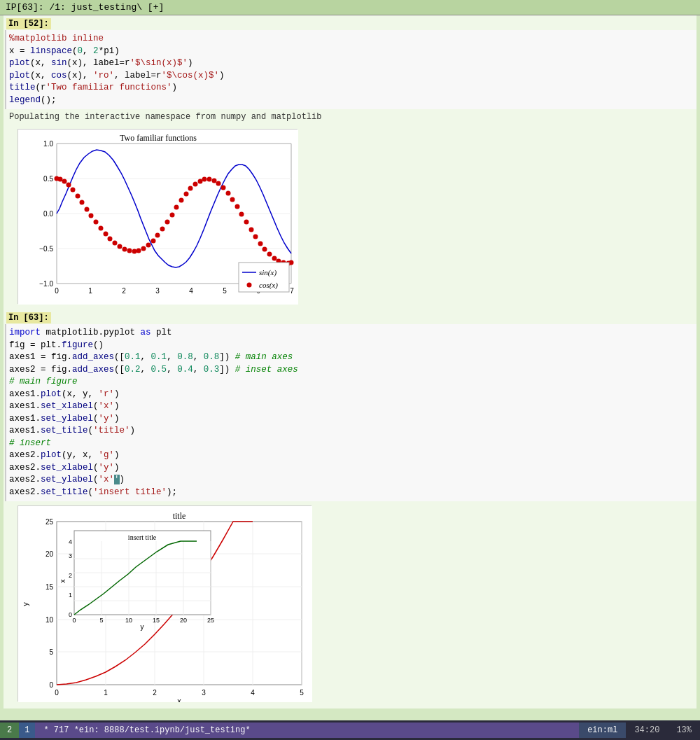 The height and width of the screenshot is (740, 700). Describe the element at coordinates (29, 318) in the screenshot. I see `cell-label-63: In [63]:` at that location.